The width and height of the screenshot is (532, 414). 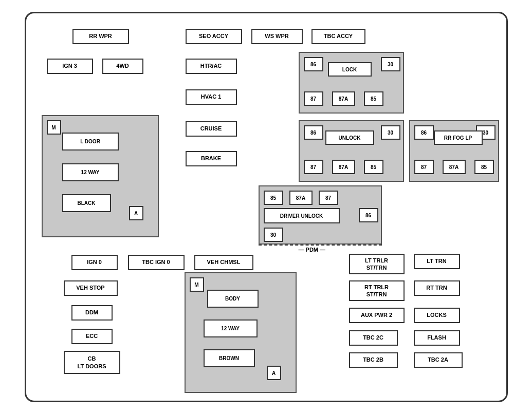 What do you see at coordinates (92, 363) in the screenshot?
I see `cb-lt-doors-box: CBLT DOORS` at bounding box center [92, 363].